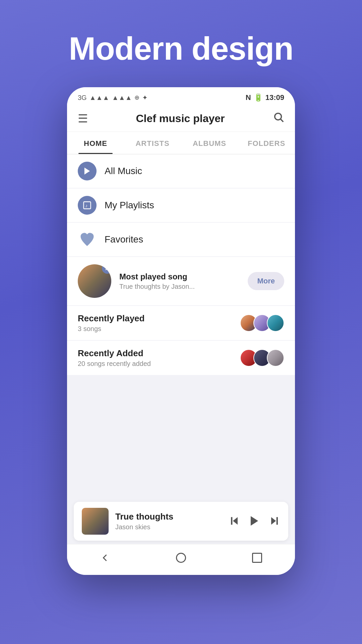 Image resolution: width=362 pixels, height=644 pixels. I want to click on playlist-icon: ♪, so click(87, 205).